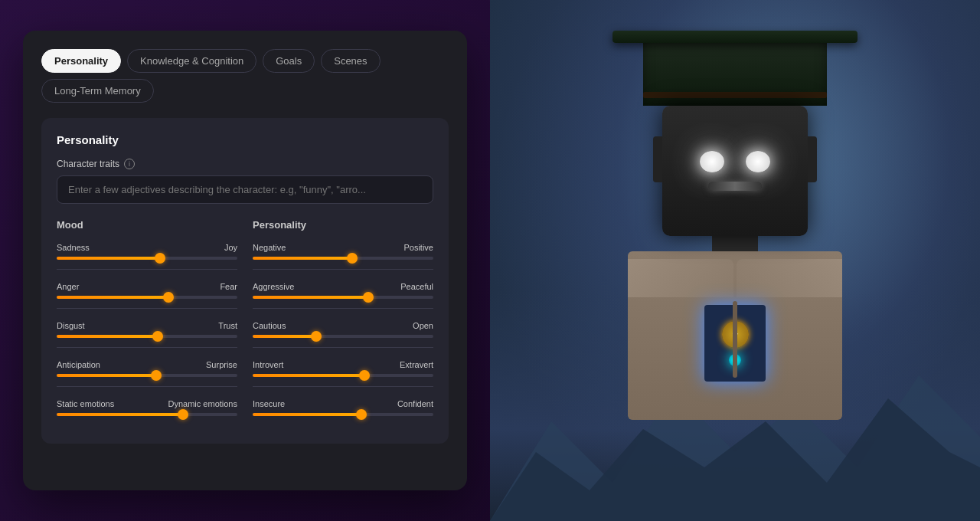 The image size is (980, 521). Describe the element at coordinates (270, 247) in the screenshot. I see `slider-label-left-0: Negative` at that location.